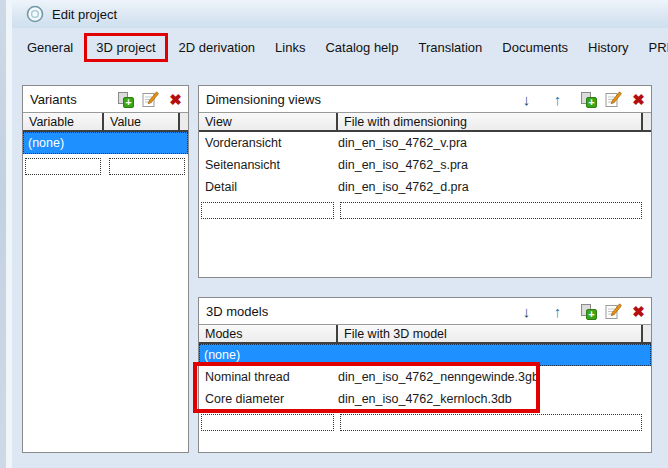 The height and width of the screenshot is (468, 668). What do you see at coordinates (268, 143) in the screenshot?
I see `view-name: Vorderansicht` at bounding box center [268, 143].